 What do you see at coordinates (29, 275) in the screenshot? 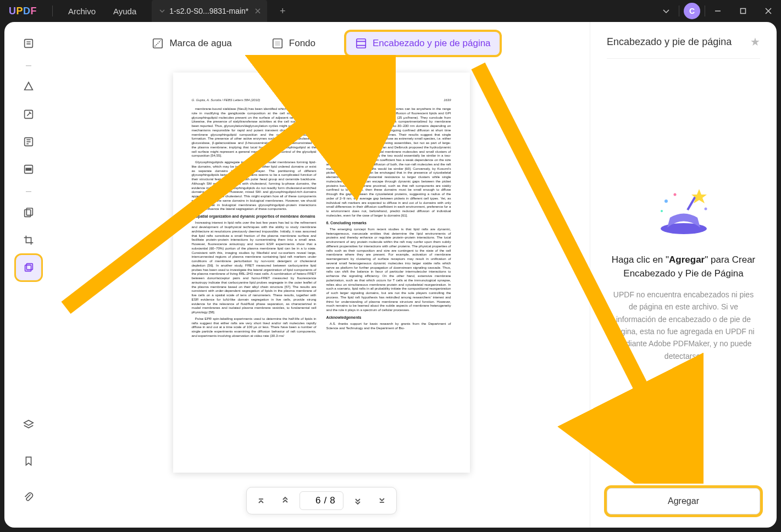
I see `left-toolbar: – –` at bounding box center [29, 275].